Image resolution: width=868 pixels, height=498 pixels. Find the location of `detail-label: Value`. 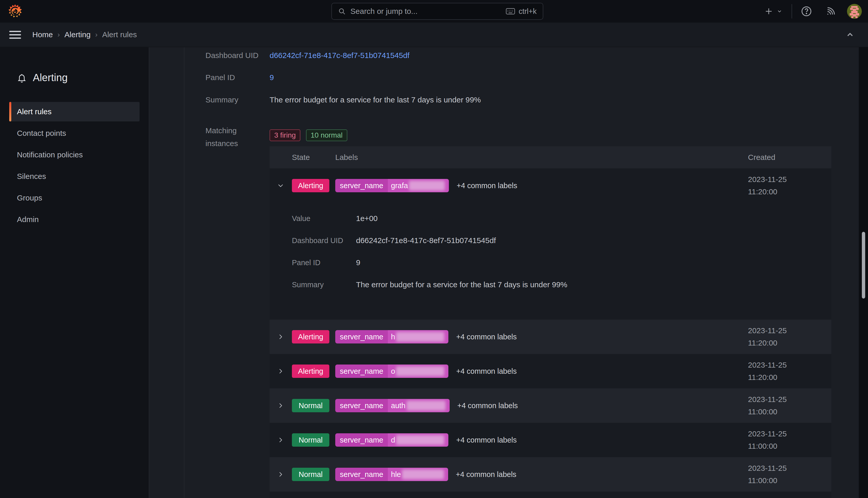

detail-label: Value is located at coordinates (301, 219).